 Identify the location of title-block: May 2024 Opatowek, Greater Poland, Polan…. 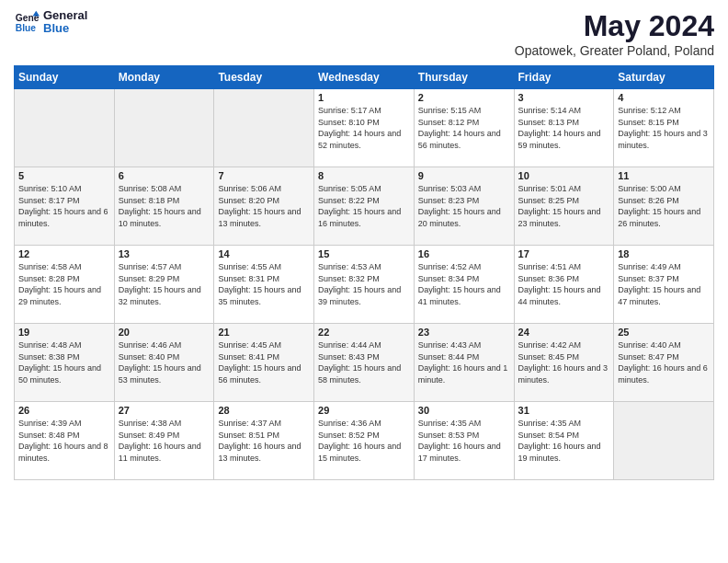
(614, 33).